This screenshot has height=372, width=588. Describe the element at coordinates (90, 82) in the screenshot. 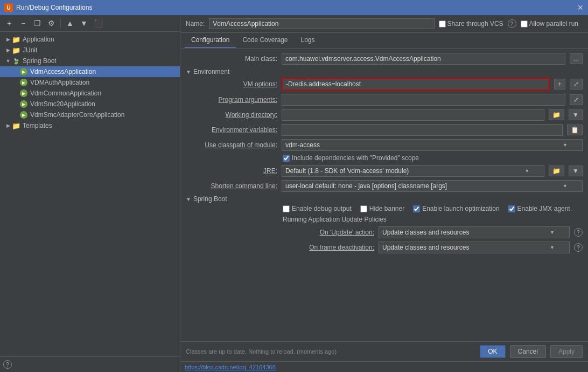

I see `tree-item-vdmauth: ▶ VDMAuthApplication` at that location.